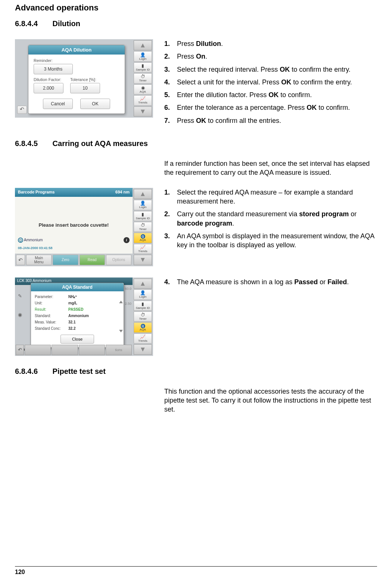 The height and width of the screenshot is (583, 392). What do you see at coordinates (84, 78) in the screenshot?
I see `screenshot-aqa-dilution: AQA Dilution Reminder: 3 Months Dilution…` at bounding box center [84, 78].